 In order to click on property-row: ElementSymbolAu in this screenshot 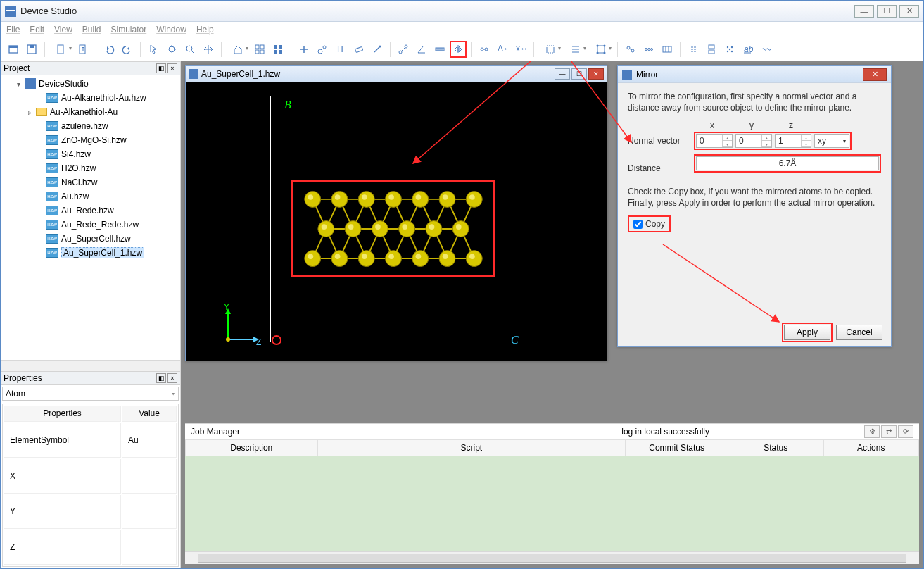, I will do `click(90, 441)`.